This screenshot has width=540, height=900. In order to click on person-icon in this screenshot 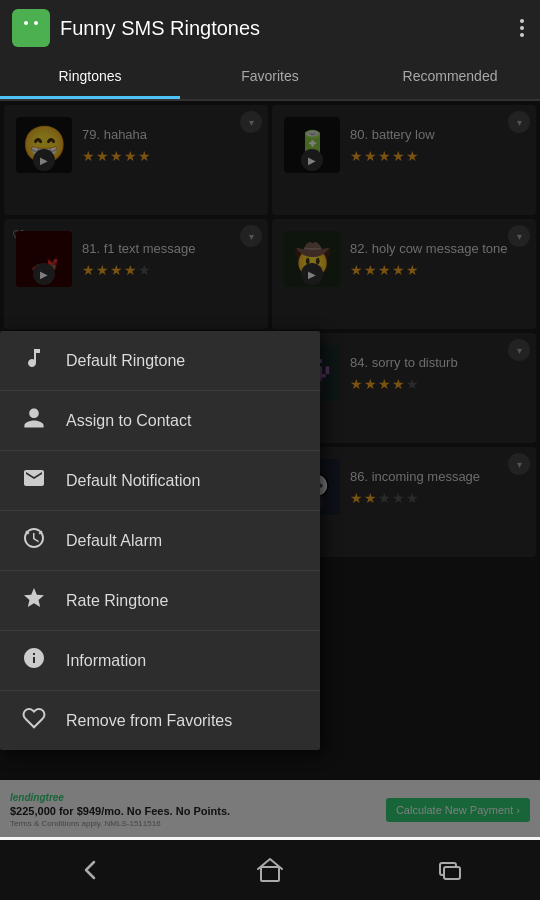, I will do `click(34, 420)`.